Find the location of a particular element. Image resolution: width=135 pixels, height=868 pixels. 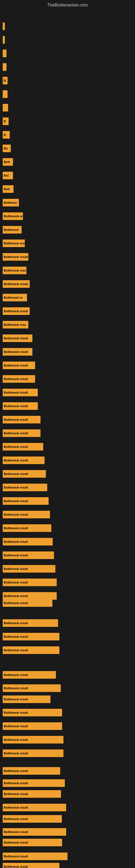

bar-item: Bot is located at coordinates (8, 176).